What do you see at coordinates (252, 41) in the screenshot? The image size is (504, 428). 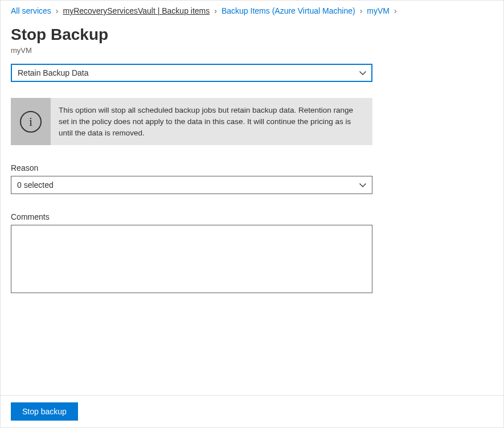 I see `page-header: Stop Backup myVM` at bounding box center [252, 41].